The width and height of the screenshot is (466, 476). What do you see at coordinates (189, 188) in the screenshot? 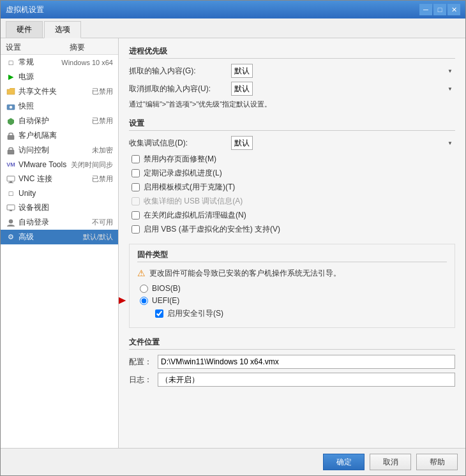
I see `template-mode-label: 启用模板模式(用于克隆)(T)` at bounding box center [189, 188].